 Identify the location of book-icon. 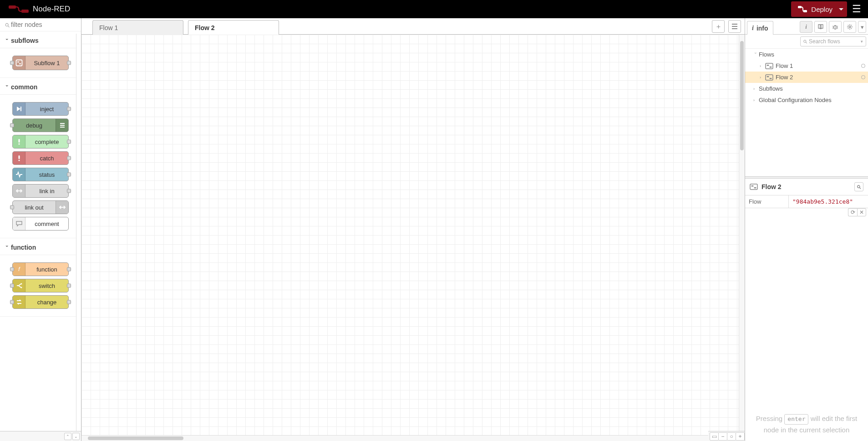
(821, 27).